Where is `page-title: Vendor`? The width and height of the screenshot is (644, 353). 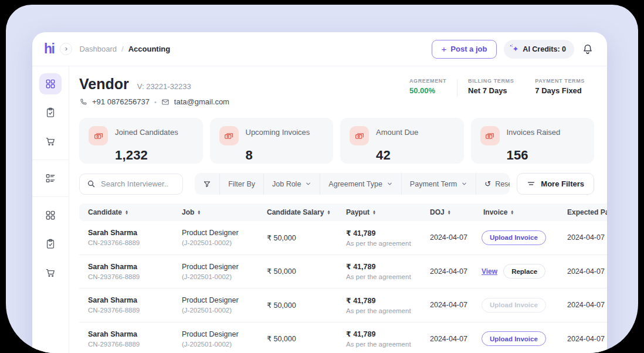 page-title: Vendor is located at coordinates (104, 84).